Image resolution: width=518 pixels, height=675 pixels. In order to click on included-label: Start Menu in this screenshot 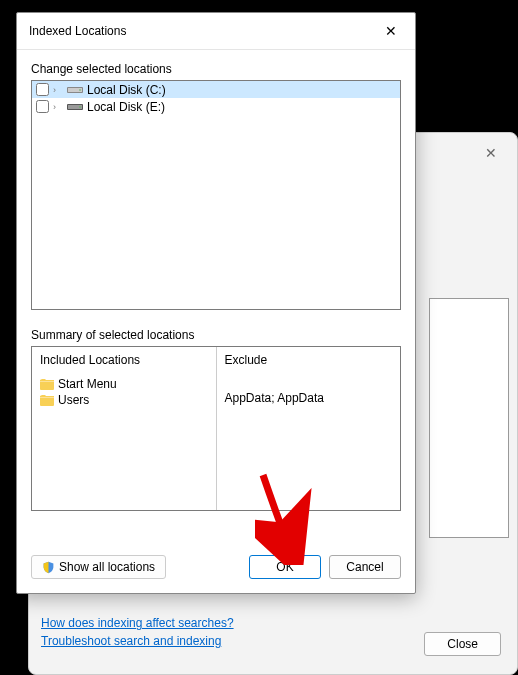, I will do `click(88, 384)`.